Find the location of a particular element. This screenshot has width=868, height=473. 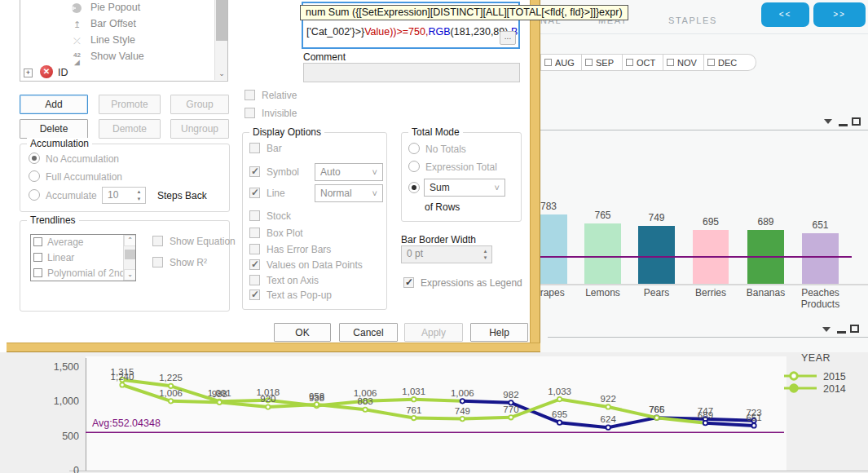

ungroup-button: Ungroup is located at coordinates (200, 129).